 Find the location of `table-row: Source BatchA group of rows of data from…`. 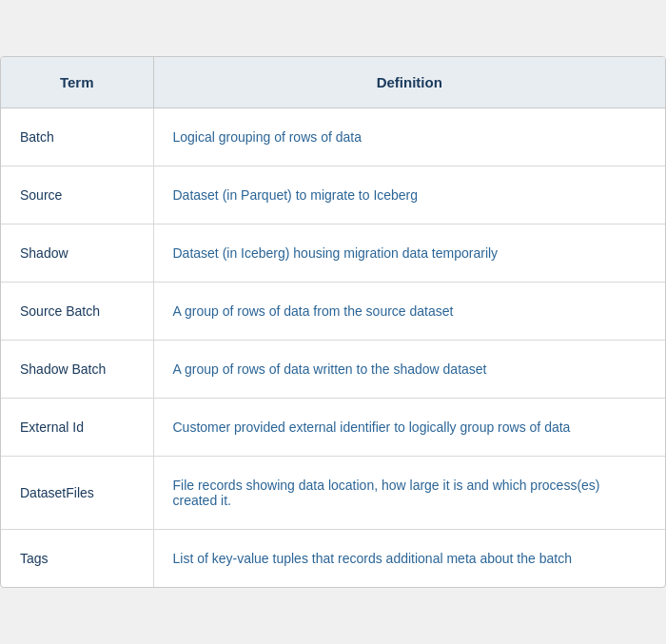

table-row: Source BatchA group of rows of data from… is located at coordinates (333, 312).